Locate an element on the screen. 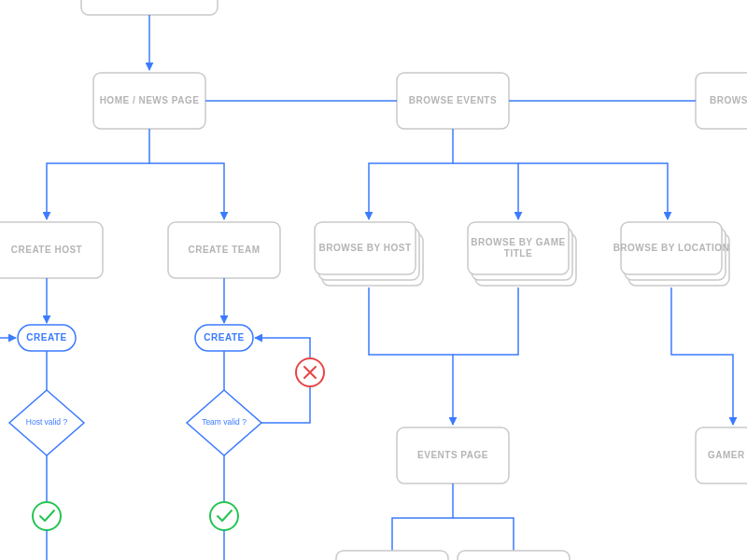 This screenshot has height=560, width=747. diamond-host-valid-label: Host valid ? is located at coordinates (47, 422).